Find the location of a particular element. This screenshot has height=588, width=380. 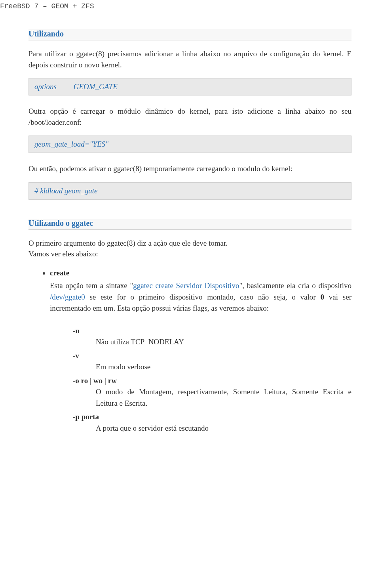

code-block: # kldload geom_gate is located at coordinates (190, 191).